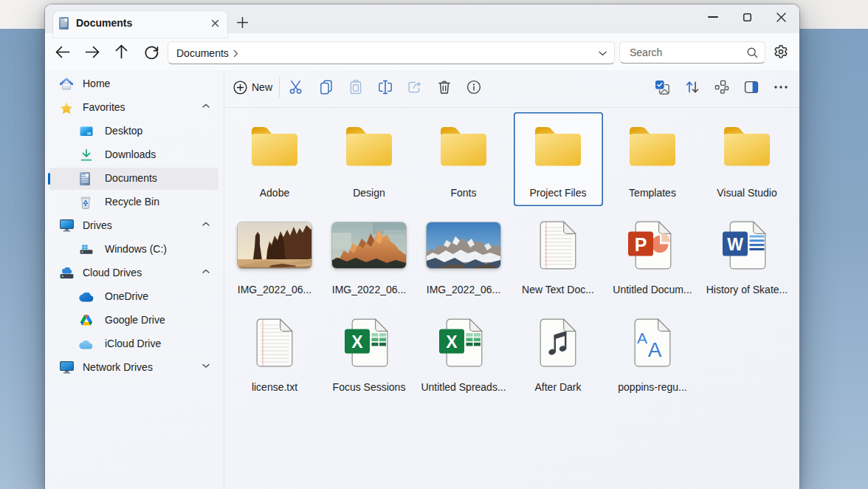 This screenshot has height=489, width=868. I want to click on svg-text: W, so click(735, 244).